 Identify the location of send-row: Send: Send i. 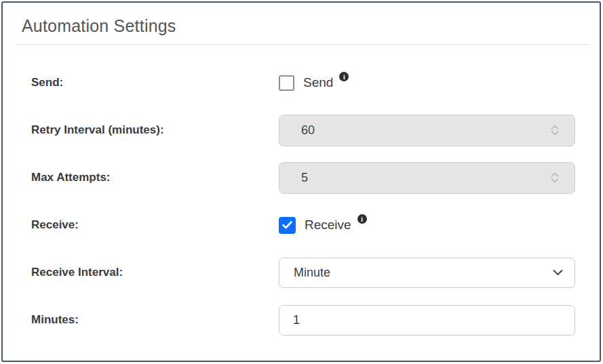
(303, 83).